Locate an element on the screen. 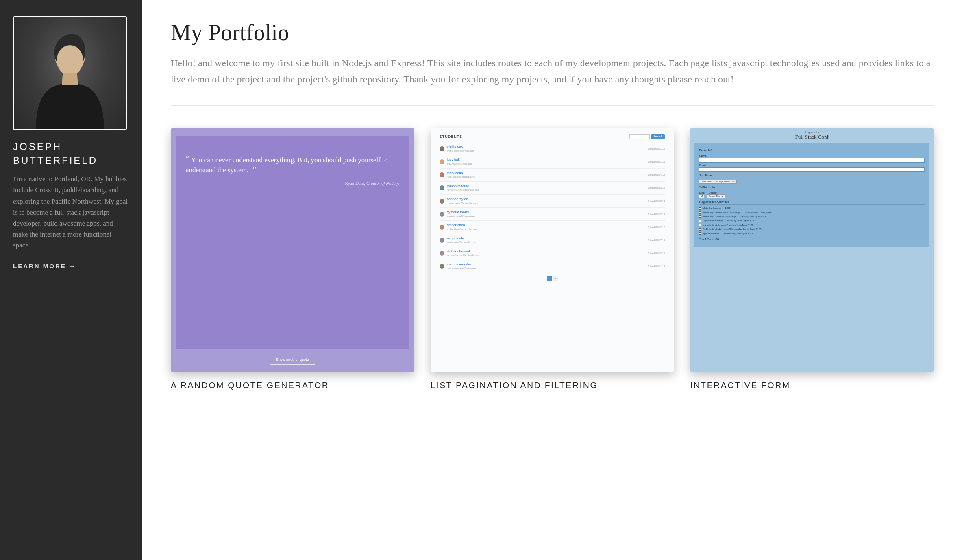 The image size is (962, 560). student-date: Joined 07/12/12 is located at coordinates (656, 227).